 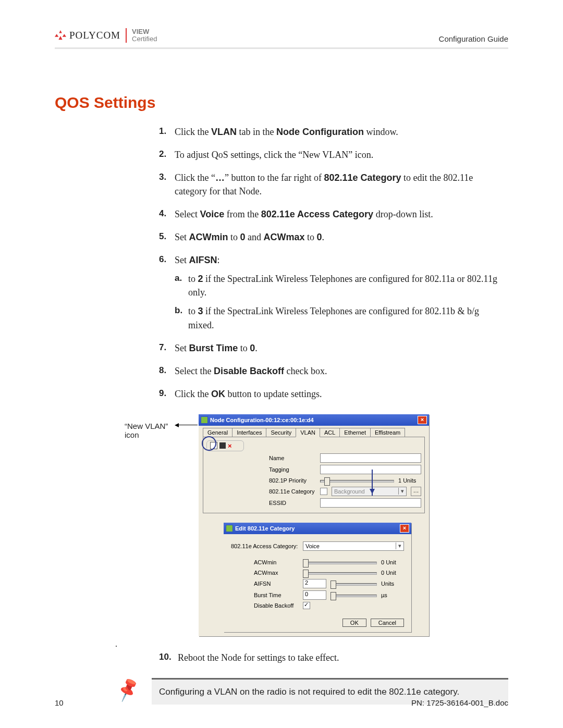 I want to click on tab-security: Security, so click(x=281, y=433).